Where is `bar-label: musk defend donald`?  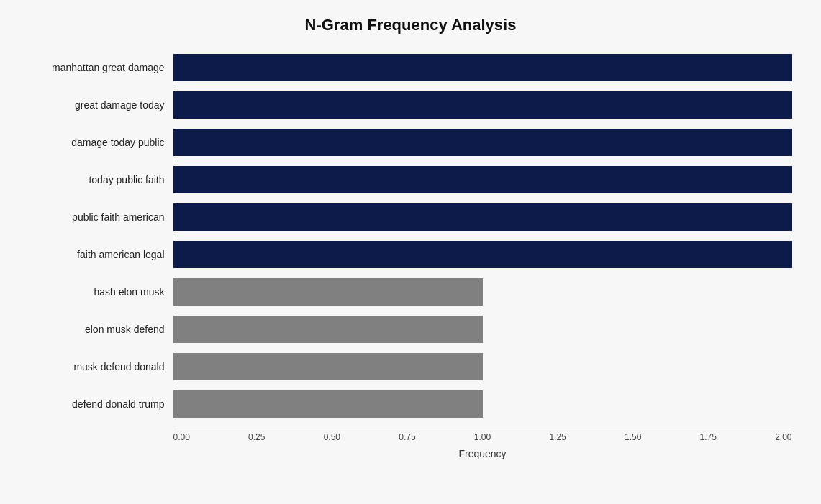 bar-label: musk defend donald is located at coordinates (101, 367).